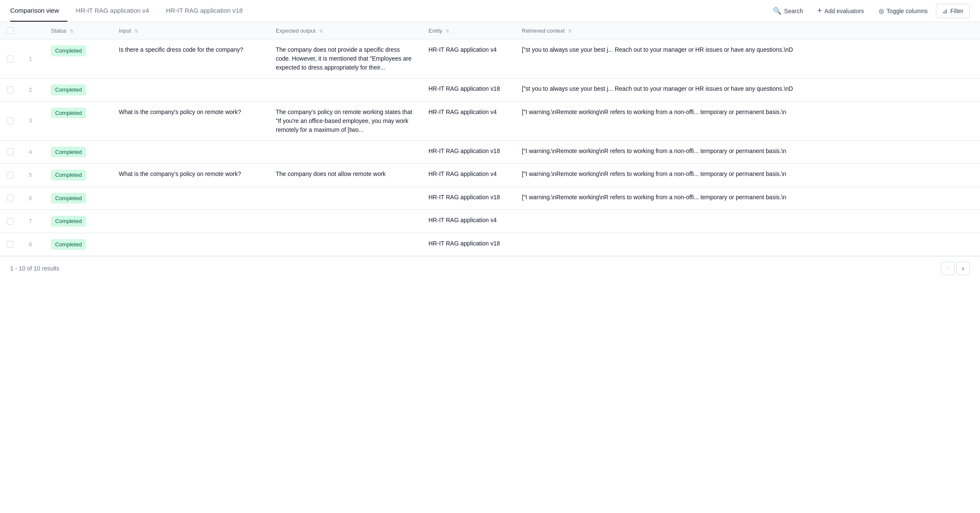  I want to click on top-nav: Comparison view HR-IT RAG application v4…, so click(490, 11).